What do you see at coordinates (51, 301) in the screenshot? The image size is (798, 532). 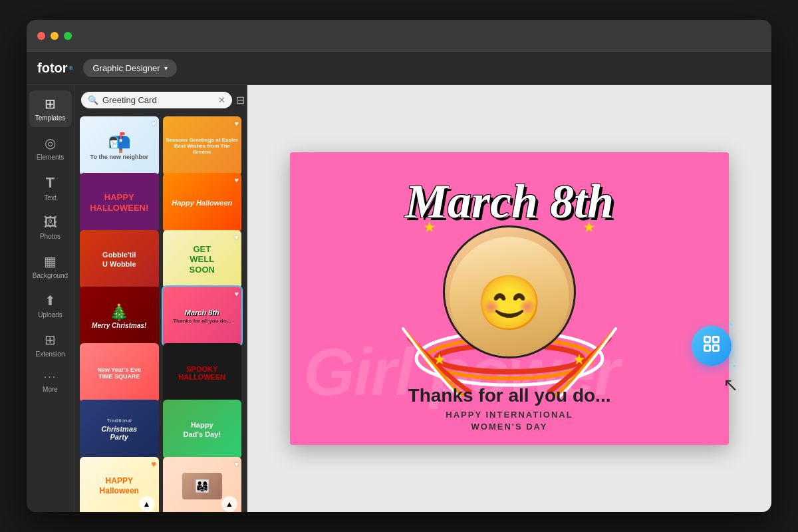 I see `uploads-icon: ⬆` at bounding box center [51, 301].